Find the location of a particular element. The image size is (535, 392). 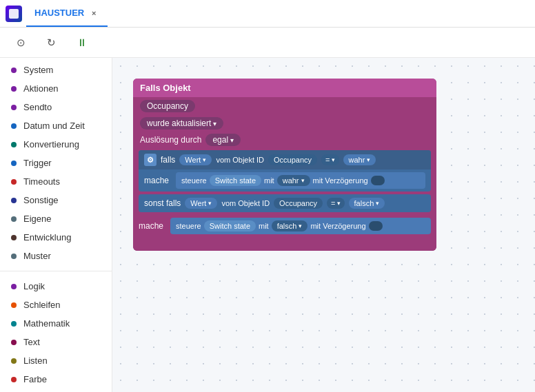

sidebar-item-konvertierung: Konvertierung is located at coordinates (56, 145).